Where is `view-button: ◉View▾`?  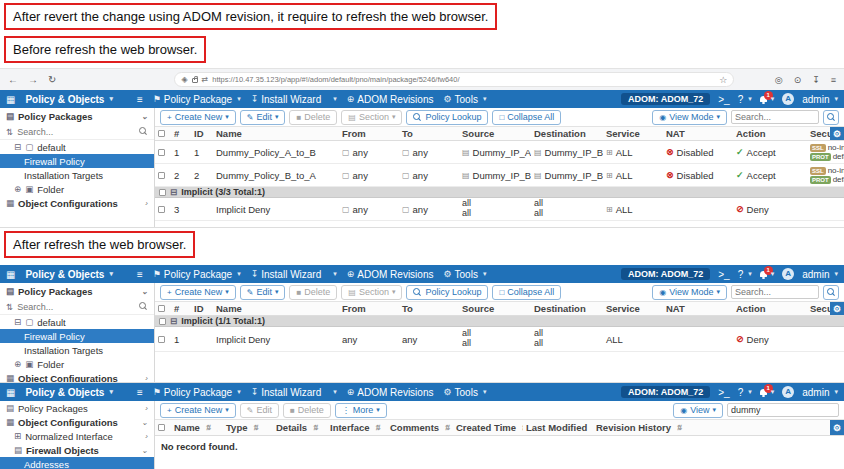 view-button: ◉View▾ is located at coordinates (698, 410).